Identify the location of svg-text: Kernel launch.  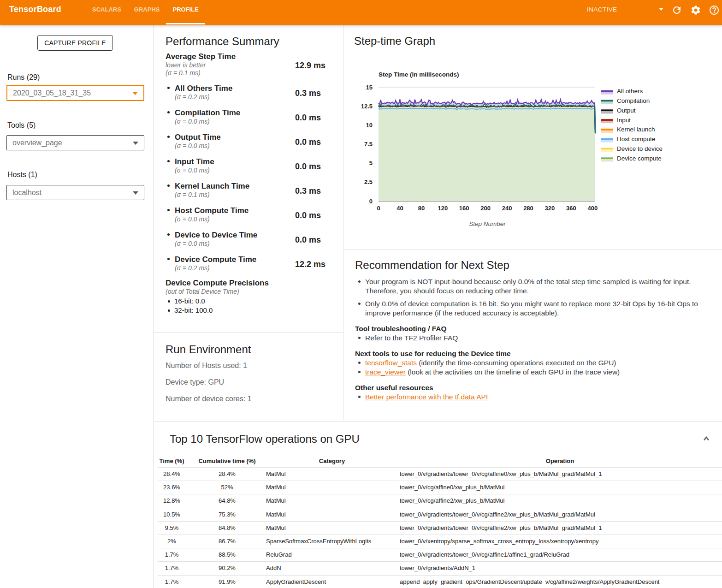
(636, 129).